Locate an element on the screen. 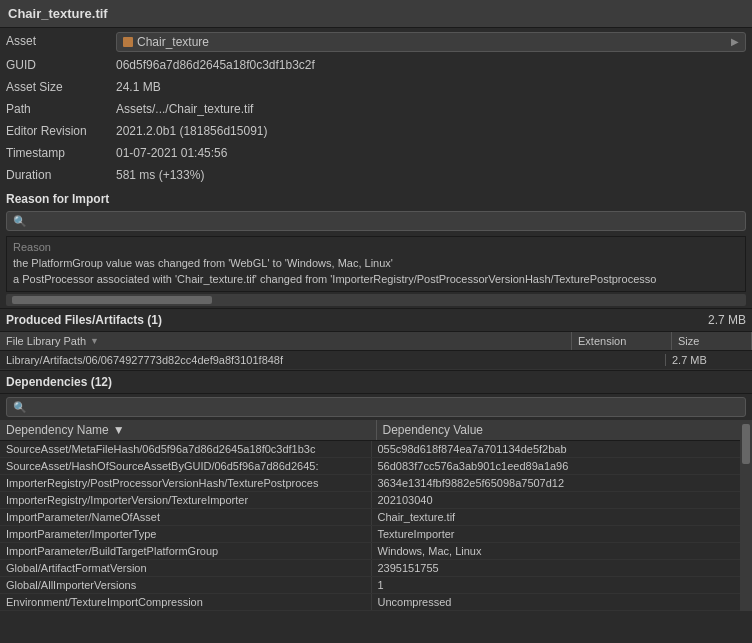  dep-cell-value-0: 055c98d618f874ea7a701134de5f2bab is located at coordinates (562, 449).